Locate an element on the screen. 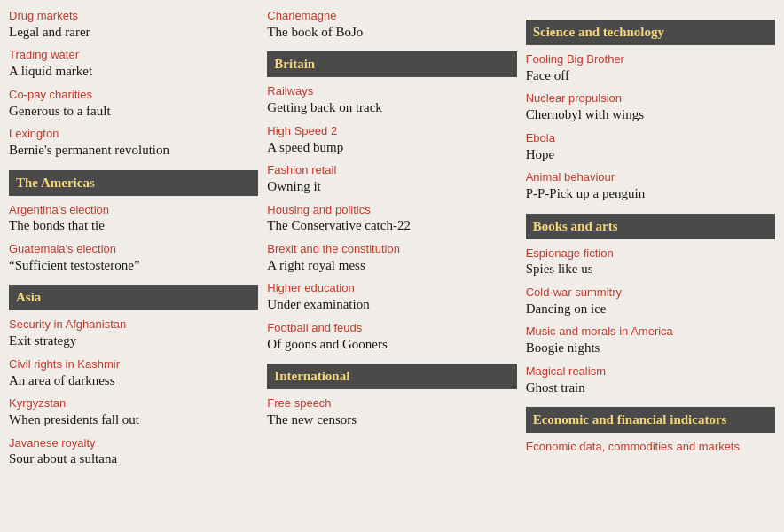 This screenshot has height=532, width=784. article-title: “Sufficient testosterone” is located at coordinates (133, 266).